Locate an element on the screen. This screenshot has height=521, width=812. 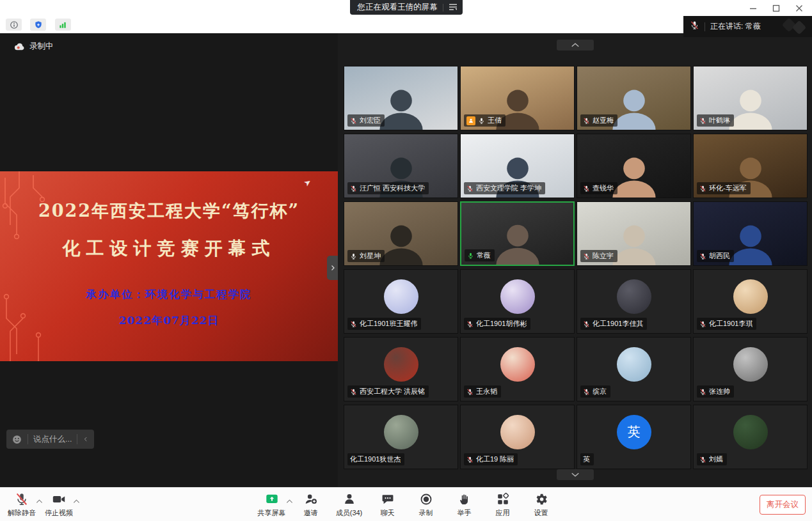
toolbar-chat-button: 聊天 is located at coordinates (388, 504).